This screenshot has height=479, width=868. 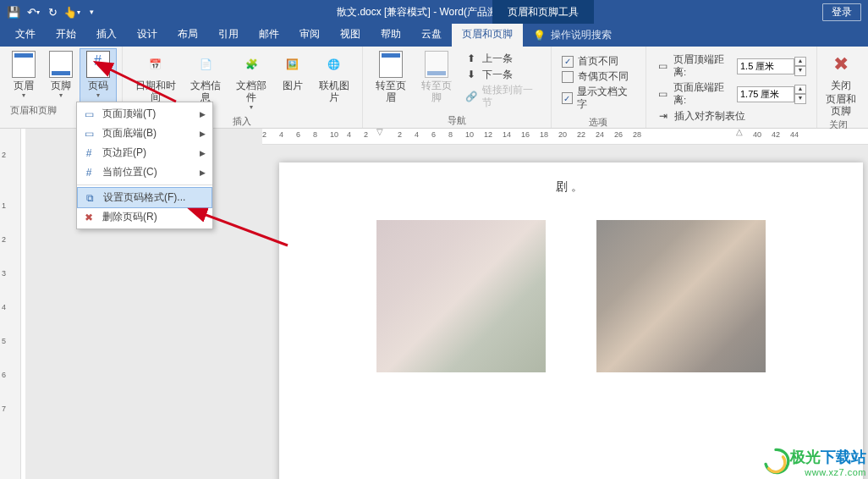 I want to click on tab-view: 视图, so click(x=350, y=35).